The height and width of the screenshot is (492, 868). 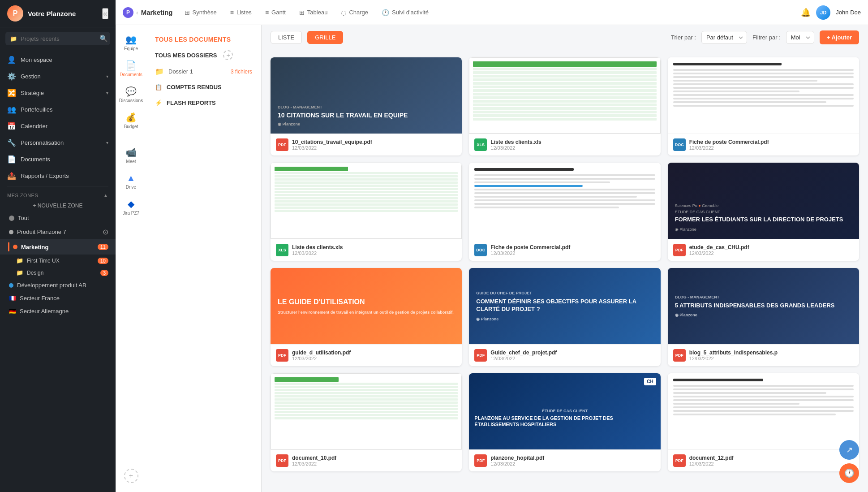 What do you see at coordinates (12, 142) in the screenshot?
I see `personnalisation-icon: 🔧` at bounding box center [12, 142].